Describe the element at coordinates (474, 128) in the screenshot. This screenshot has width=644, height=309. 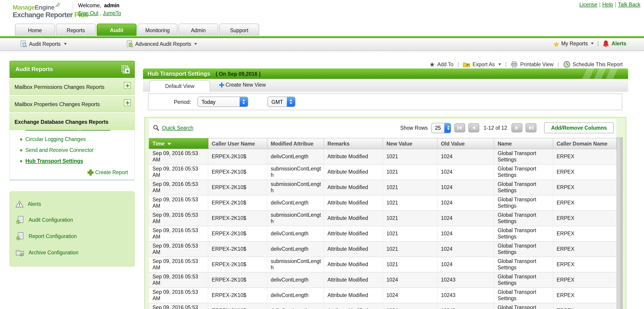
I see `previous-page-icon` at that location.